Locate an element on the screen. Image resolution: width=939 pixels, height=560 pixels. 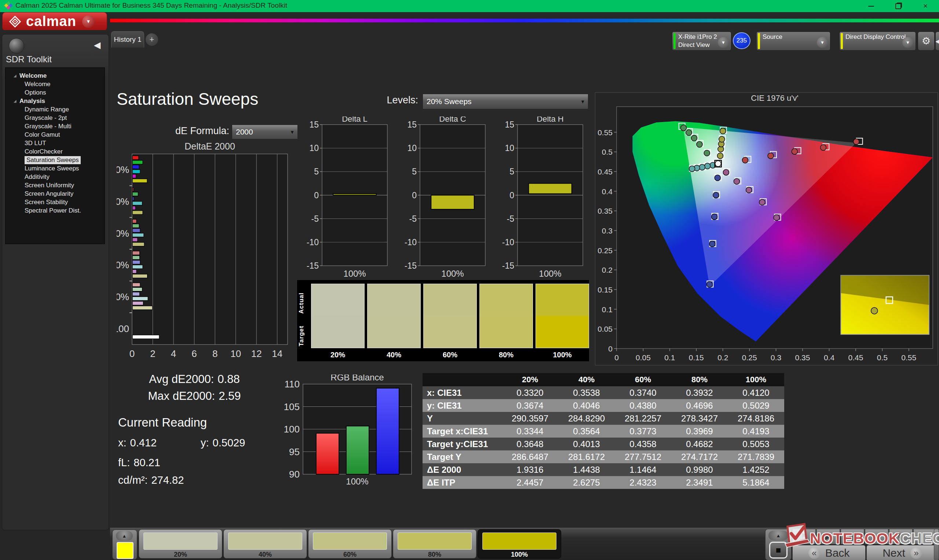
levels-dropdown: 20% Sweeps ▼ is located at coordinates (505, 102).